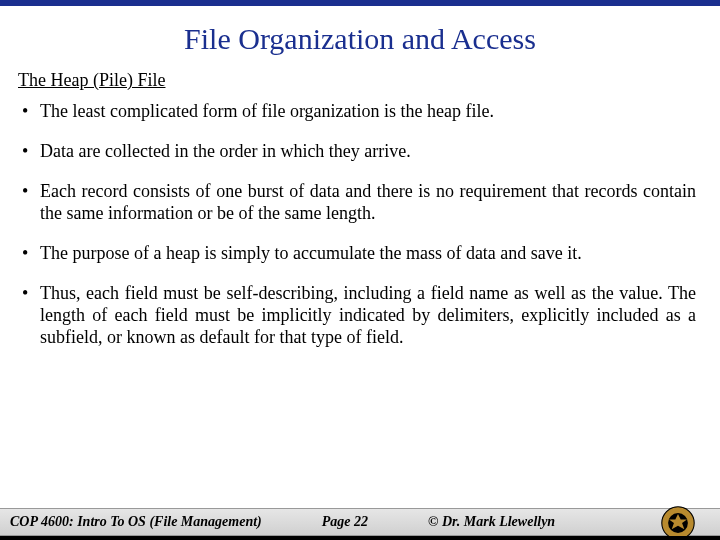 The image size is (720, 540). What do you see at coordinates (345, 522) in the screenshot?
I see `footer-page: Page 22` at bounding box center [345, 522].